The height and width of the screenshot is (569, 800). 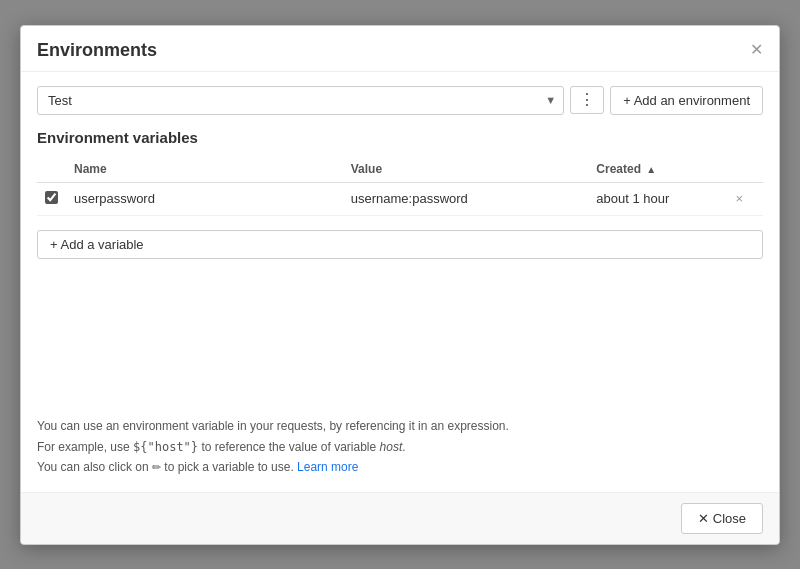 I want to click on help-line2: For example, use ${"host"} to reference …, so click(x=400, y=447).